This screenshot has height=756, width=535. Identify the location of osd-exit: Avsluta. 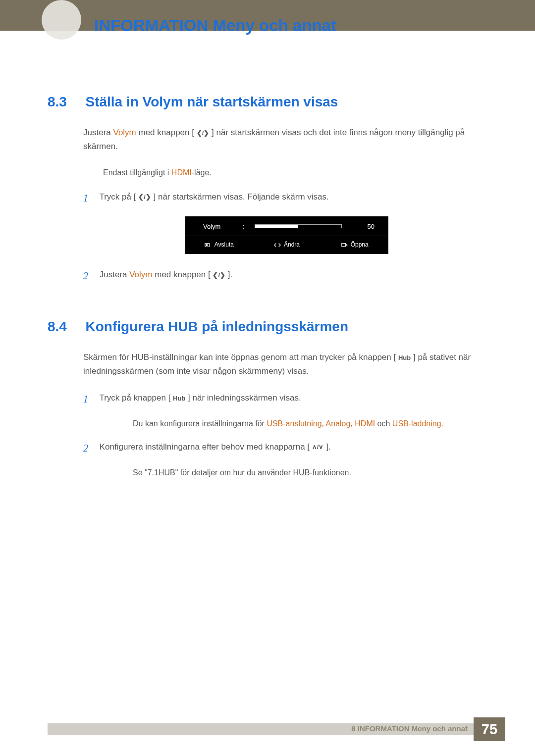
(219, 245).